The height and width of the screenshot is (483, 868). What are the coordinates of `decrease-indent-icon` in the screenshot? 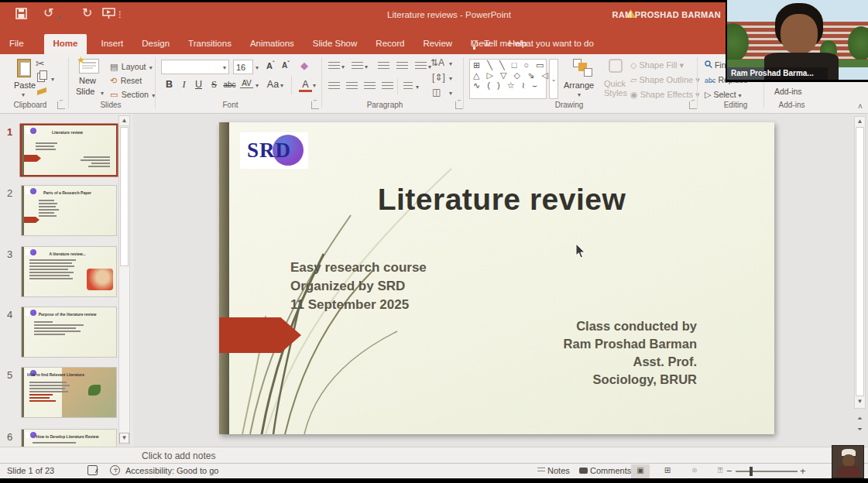 It's located at (384, 67).